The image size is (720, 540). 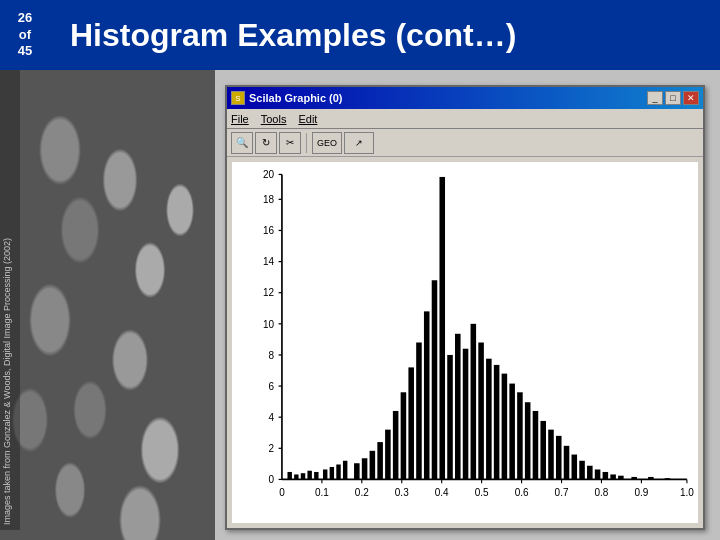 What do you see at coordinates (691, 98) in the screenshot?
I see `close-button: ✕` at bounding box center [691, 98].